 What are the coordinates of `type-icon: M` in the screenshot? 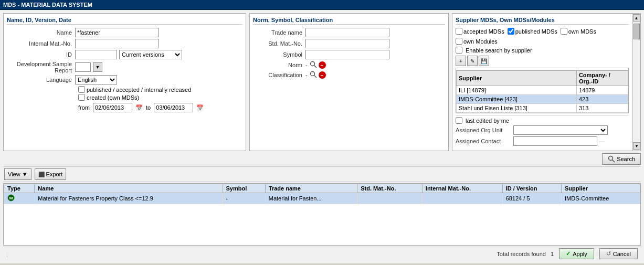 It's located at (11, 198).